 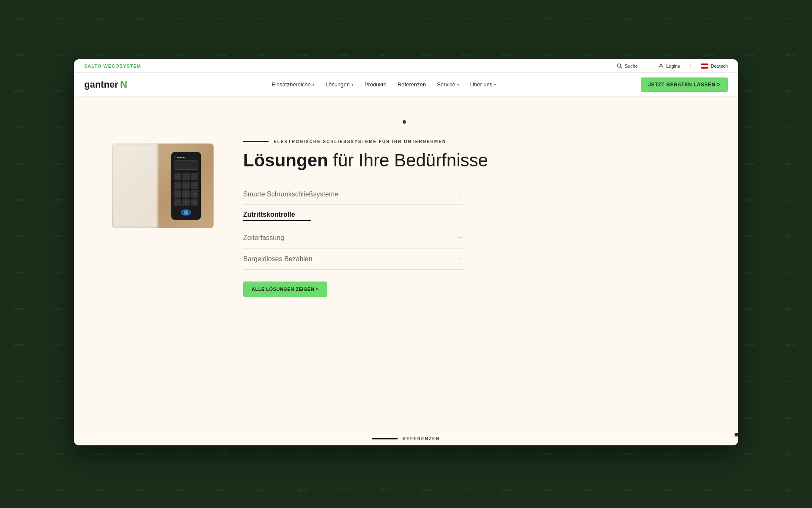 I want to click on hero-title: Lösungen für Ihre Bedürfnisse, so click(x=474, y=160).